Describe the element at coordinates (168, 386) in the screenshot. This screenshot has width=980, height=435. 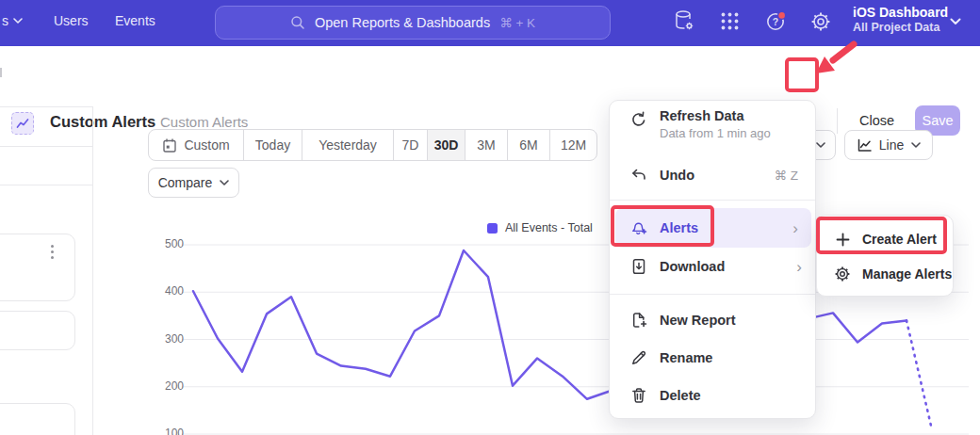
I see `y-axis-tick-label: 200` at that location.